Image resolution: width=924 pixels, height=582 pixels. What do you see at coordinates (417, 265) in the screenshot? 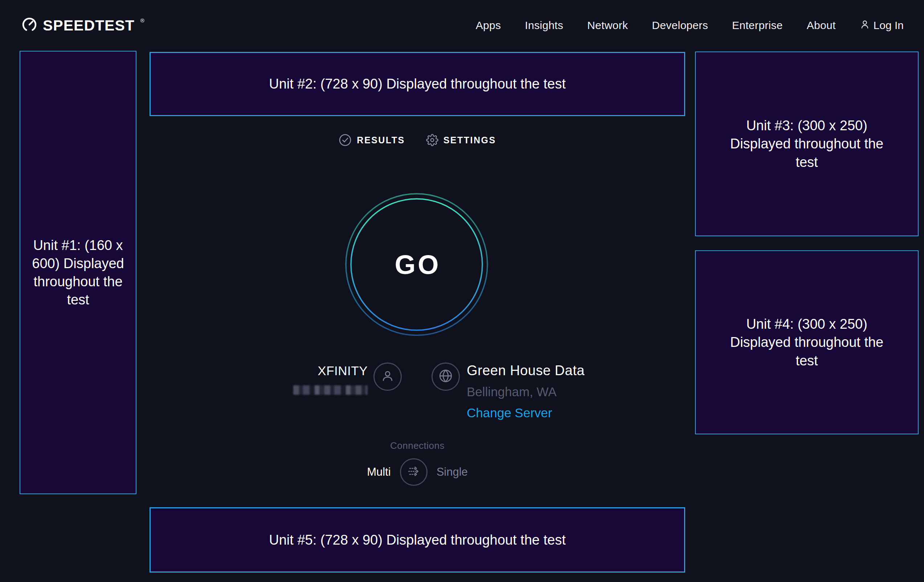
I see `go-button: GO` at bounding box center [417, 265].